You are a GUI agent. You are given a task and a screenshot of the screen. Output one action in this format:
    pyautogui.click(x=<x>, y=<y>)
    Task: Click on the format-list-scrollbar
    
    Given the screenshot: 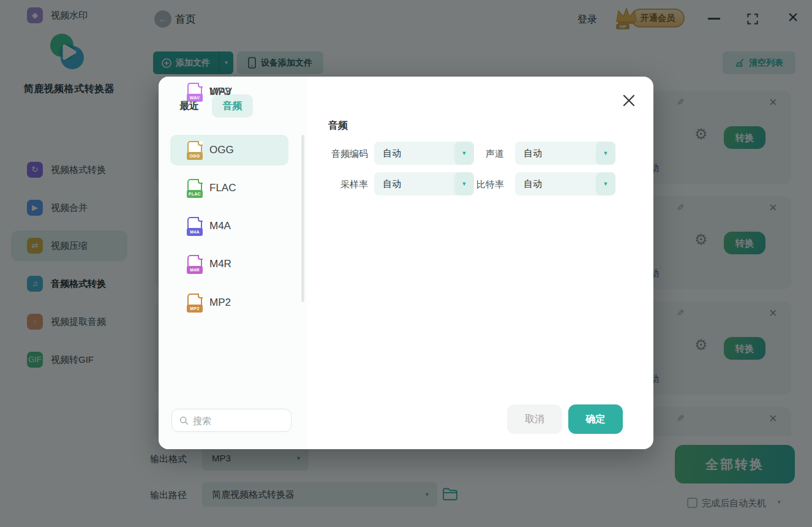 What is the action you would take?
    pyautogui.click(x=303, y=218)
    